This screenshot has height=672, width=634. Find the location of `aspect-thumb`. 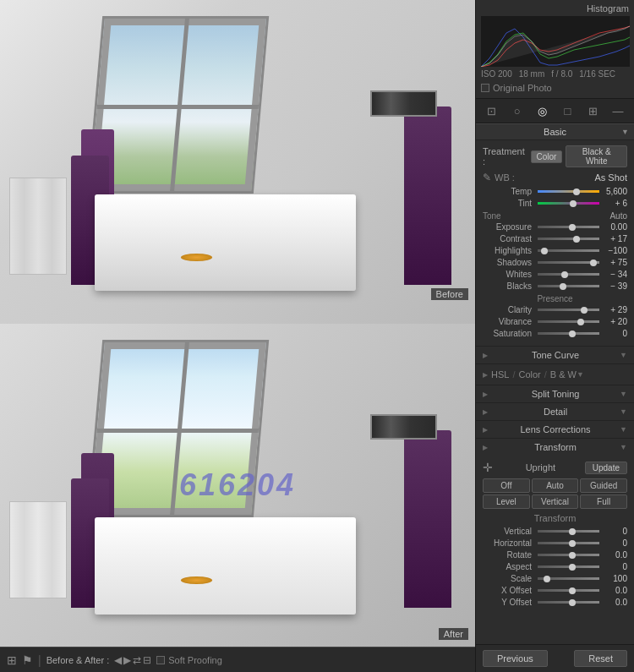

aspect-thumb is located at coordinates (572, 567).